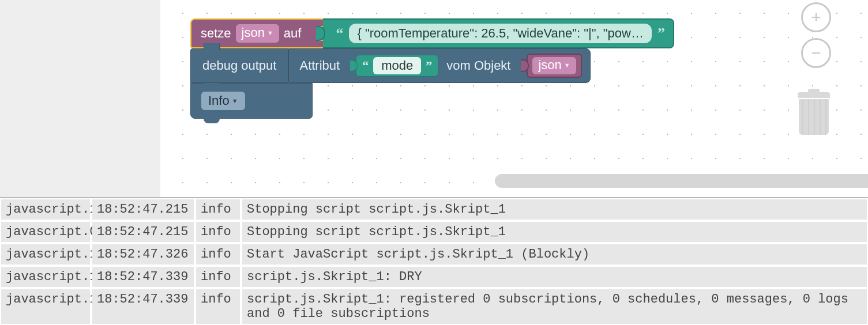 This screenshot has width=868, height=325. What do you see at coordinates (554, 66) in the screenshot?
I see `variable-ref-block: json ▼` at bounding box center [554, 66].